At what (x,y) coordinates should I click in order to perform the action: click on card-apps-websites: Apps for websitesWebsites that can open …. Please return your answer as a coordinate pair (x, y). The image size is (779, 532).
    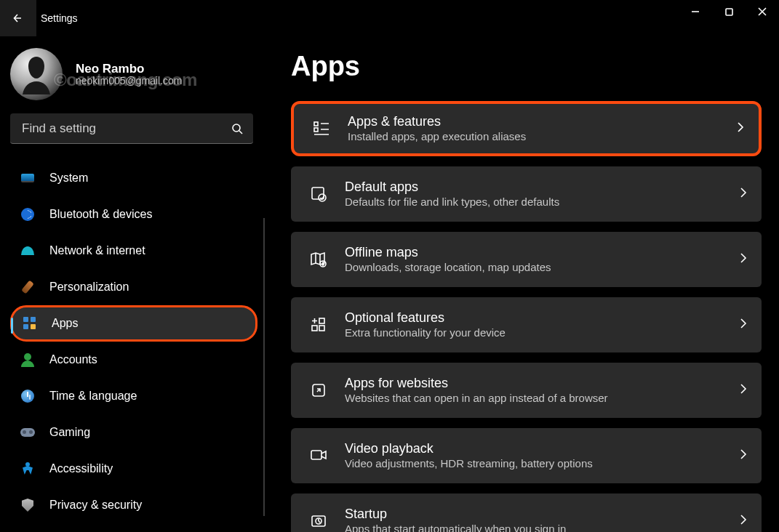
    Looking at the image, I should click on (527, 390).